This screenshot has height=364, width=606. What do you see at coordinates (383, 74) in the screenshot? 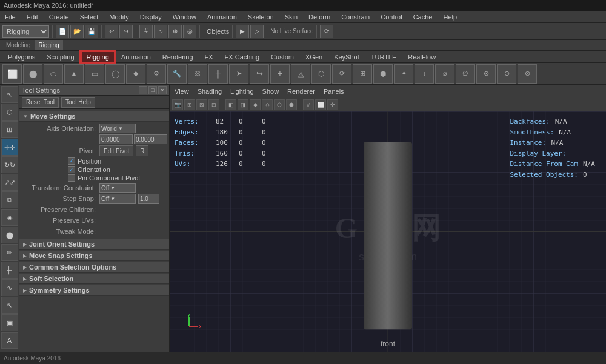
I see `shelf-icon-extra5: ⬢` at bounding box center [383, 74].